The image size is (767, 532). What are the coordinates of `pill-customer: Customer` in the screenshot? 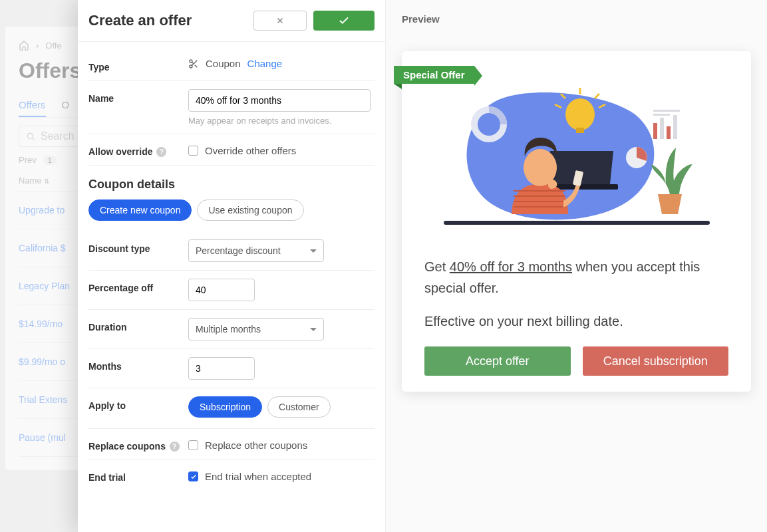 It's located at (299, 407).